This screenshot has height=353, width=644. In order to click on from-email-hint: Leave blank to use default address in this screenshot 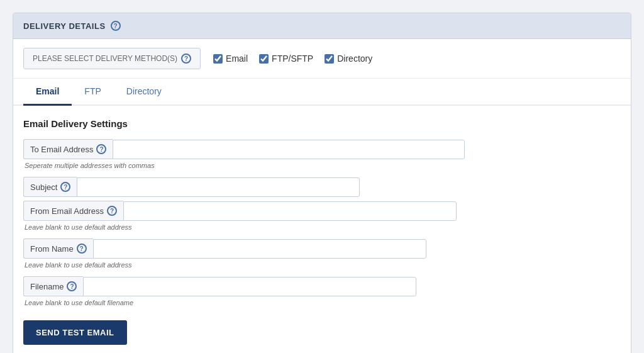, I will do `click(322, 227)`.